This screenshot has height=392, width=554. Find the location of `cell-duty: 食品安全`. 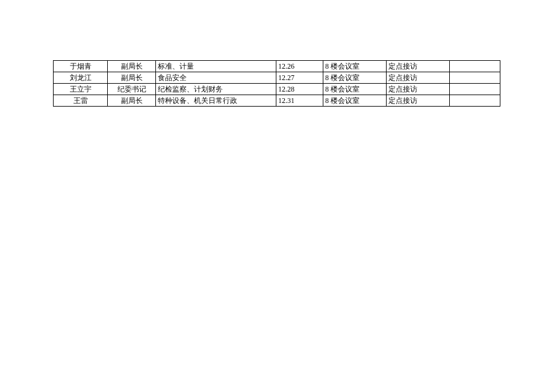

cell-duty: 食品安全 is located at coordinates (216, 78).